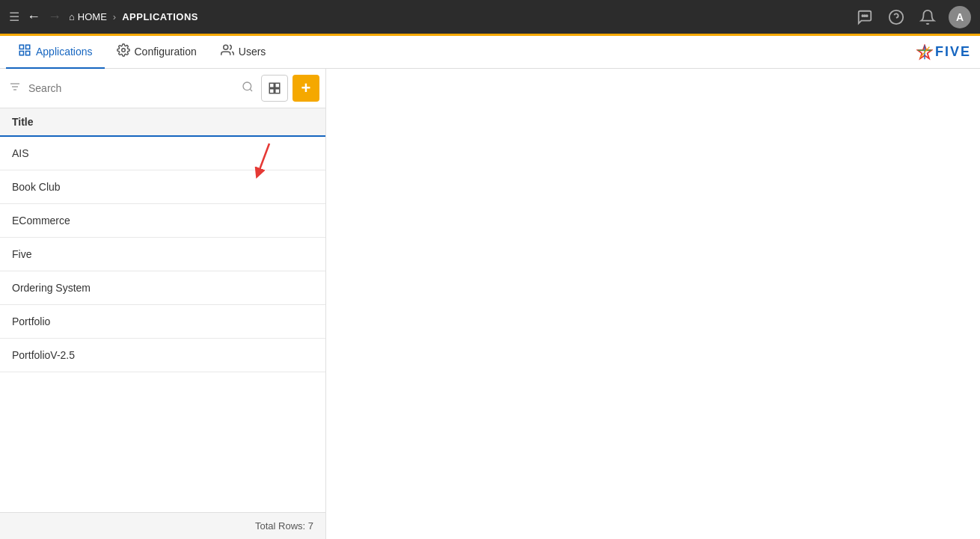  Describe the element at coordinates (21, 153) in the screenshot. I see `row-title: AIS` at that location.